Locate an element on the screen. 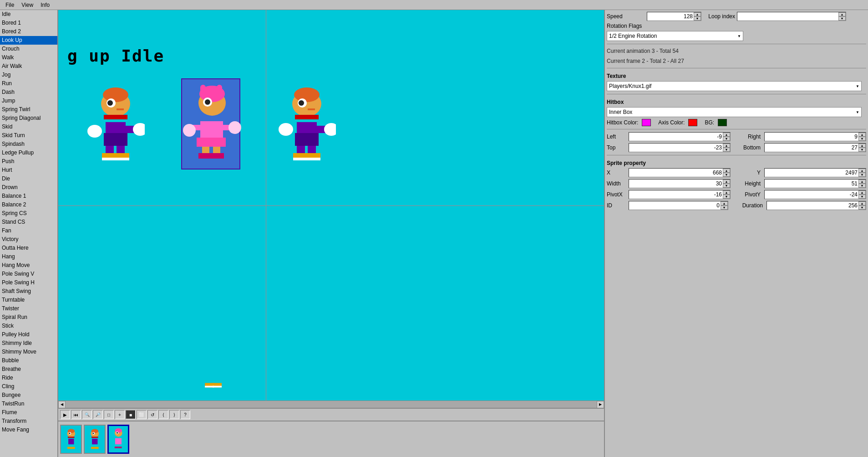 The height and width of the screenshot is (457, 868). frame-thumb-2-selected is located at coordinates (118, 439).